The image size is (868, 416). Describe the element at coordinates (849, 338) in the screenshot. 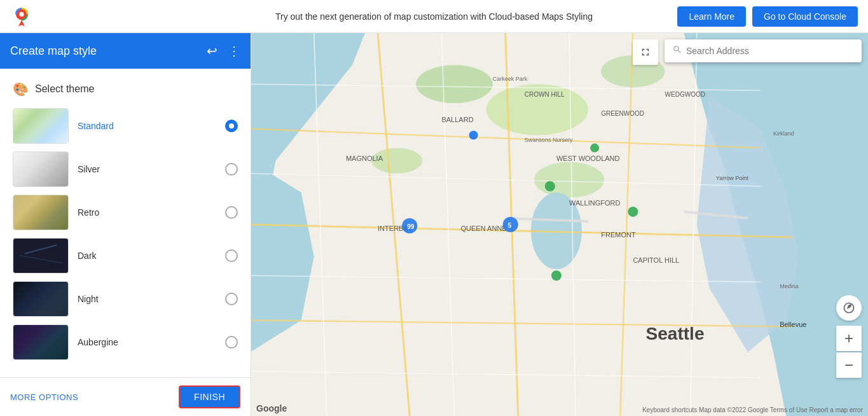

I see `zoom-in-button: +` at that location.